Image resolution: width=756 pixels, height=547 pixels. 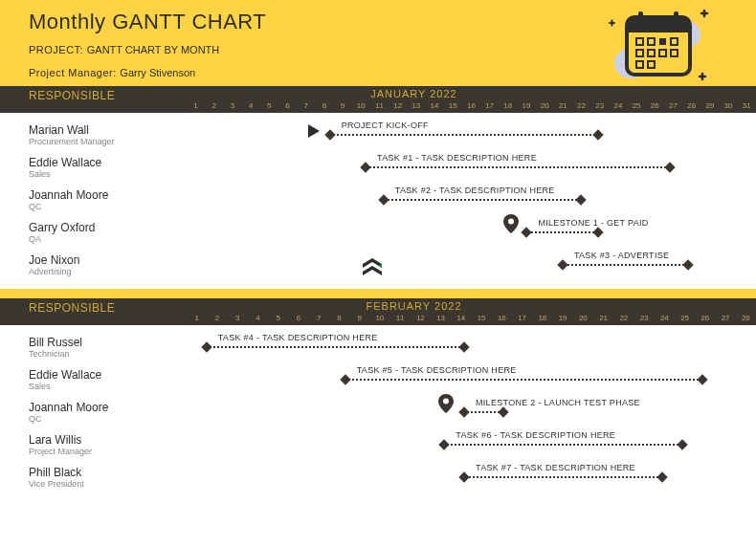 I want to click on task-label: MILESTONE 1 - GET PAID, so click(x=593, y=223).